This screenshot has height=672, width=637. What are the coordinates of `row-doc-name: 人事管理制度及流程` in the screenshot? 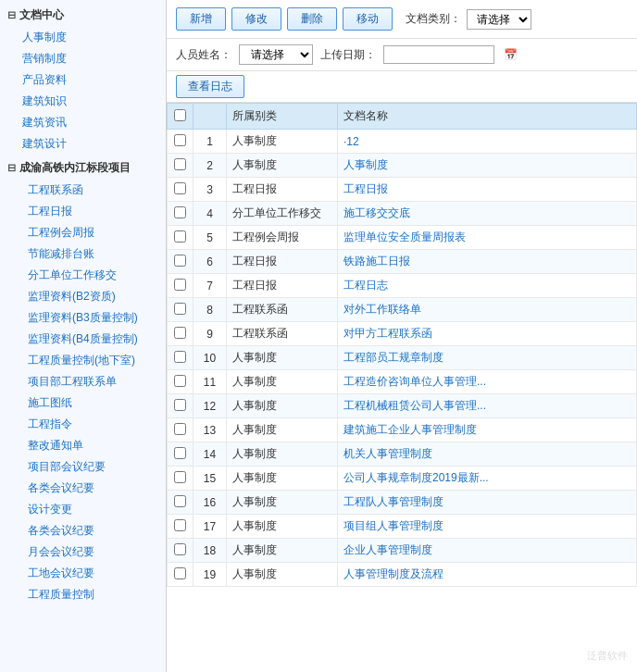 It's located at (487, 575).